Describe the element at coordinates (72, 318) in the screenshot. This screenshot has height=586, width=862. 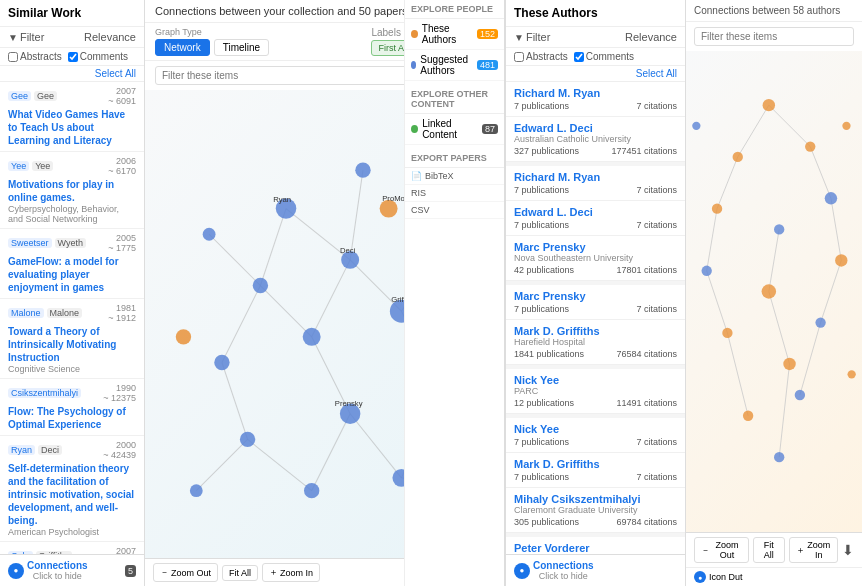
I see `paper-list: GeeGee2007~ 6091What Video Games Have to…` at that location.